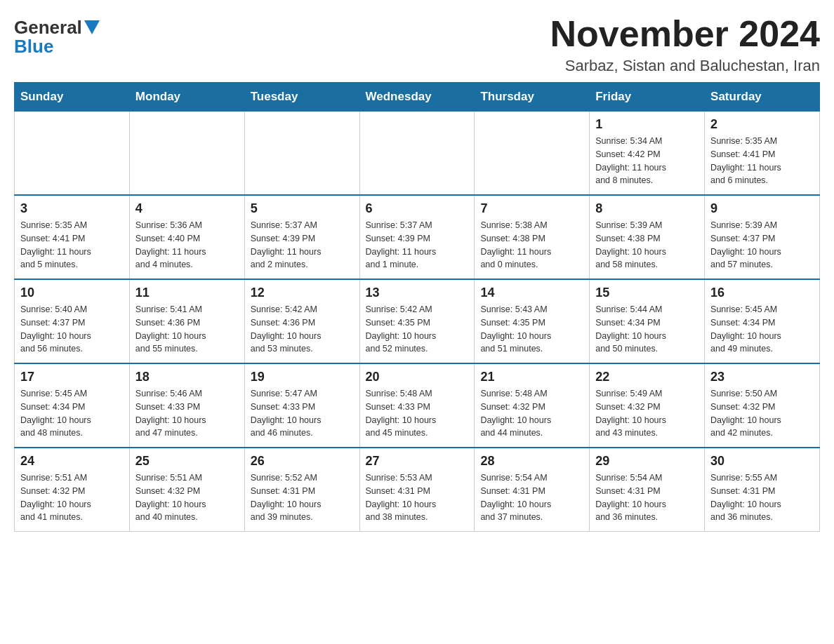  What do you see at coordinates (187, 246) in the screenshot?
I see `day-info: Sunrise: 5:36 AMSunset: 4:40 PMDaylight:…` at bounding box center [187, 246].